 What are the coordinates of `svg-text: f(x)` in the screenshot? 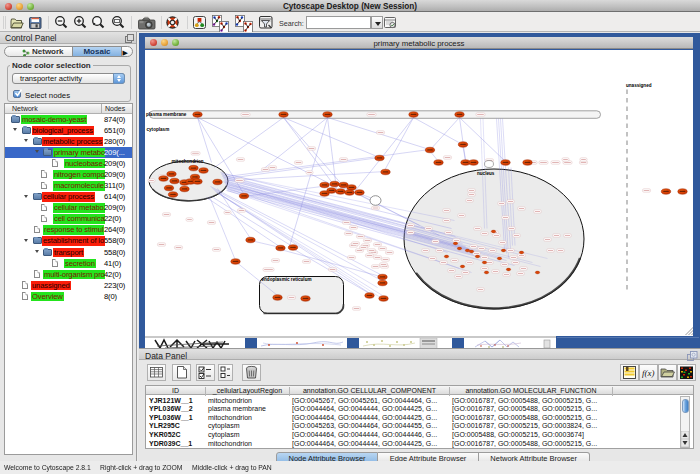 It's located at (648, 373).